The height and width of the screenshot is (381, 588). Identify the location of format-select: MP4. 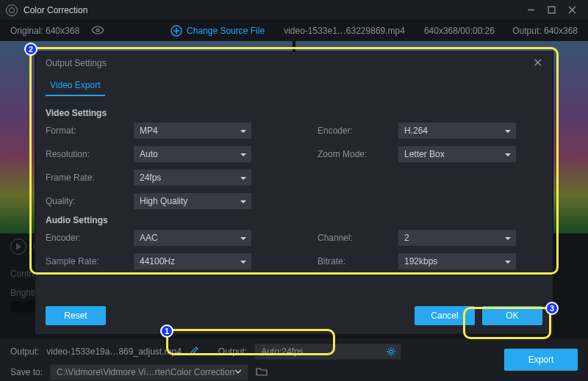
(193, 131).